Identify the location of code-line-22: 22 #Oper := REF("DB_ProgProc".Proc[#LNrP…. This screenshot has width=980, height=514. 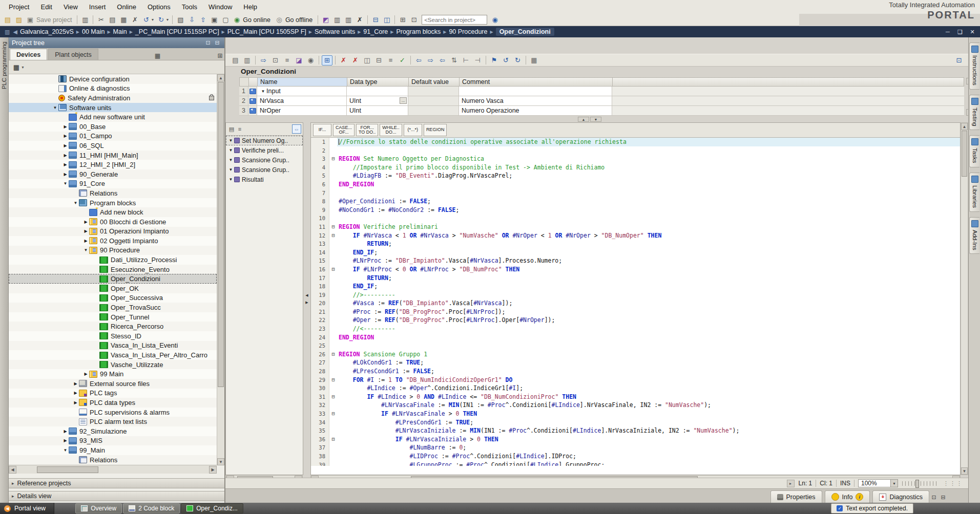
(635, 320).